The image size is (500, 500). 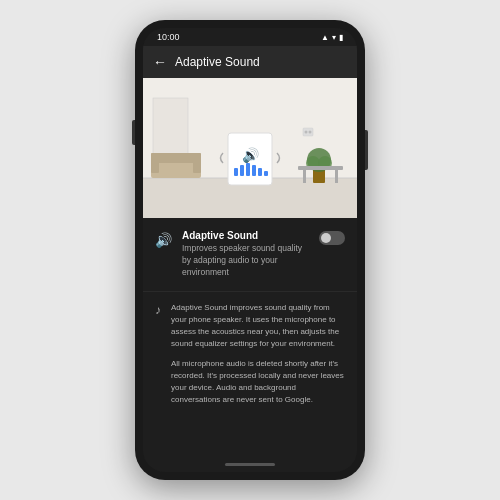 What do you see at coordinates (250, 464) in the screenshot?
I see `home-bar` at bounding box center [250, 464].